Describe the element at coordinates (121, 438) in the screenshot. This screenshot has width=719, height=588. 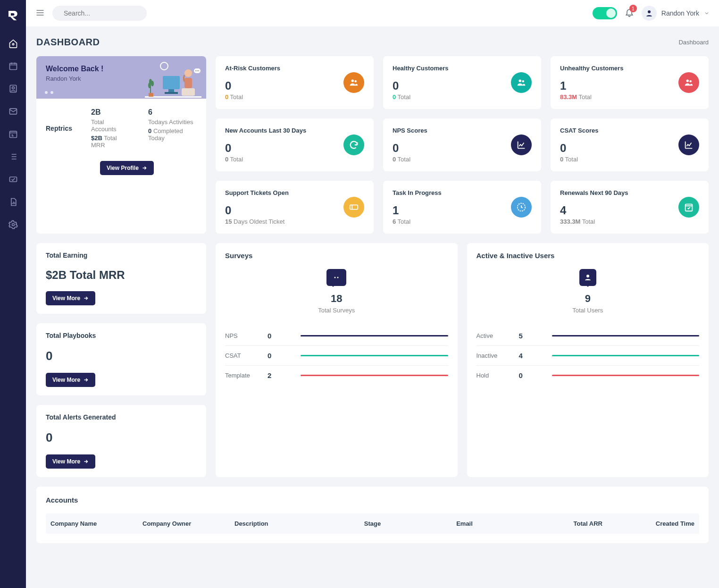
I see `alerts-amount: 0` at that location.